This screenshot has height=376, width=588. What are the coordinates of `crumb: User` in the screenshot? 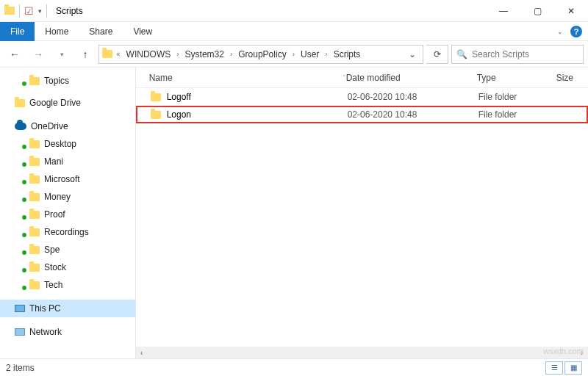 It's located at (310, 54).